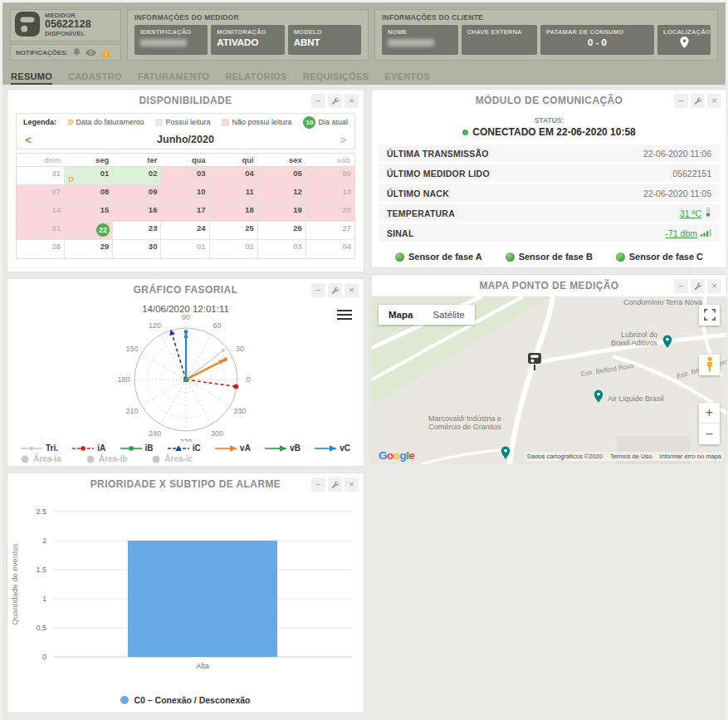 The image size is (728, 720). I want to click on panel-title: MAPA PONTO DE MEDIÇÃO, so click(549, 286).